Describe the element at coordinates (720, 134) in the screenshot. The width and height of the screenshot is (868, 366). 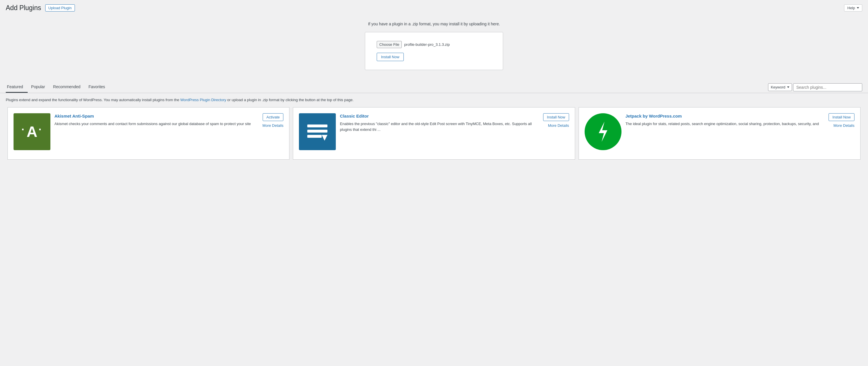
I see `plugin-card-jetpack: Jetpack by WordPress.com The ideal plugi…` at that location.